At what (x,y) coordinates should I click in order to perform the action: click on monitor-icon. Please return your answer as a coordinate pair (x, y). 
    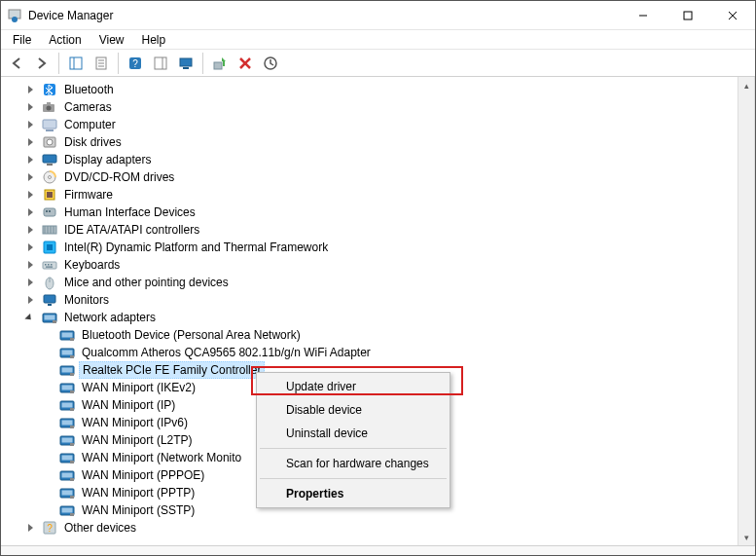
    Looking at the image, I should click on (50, 300).